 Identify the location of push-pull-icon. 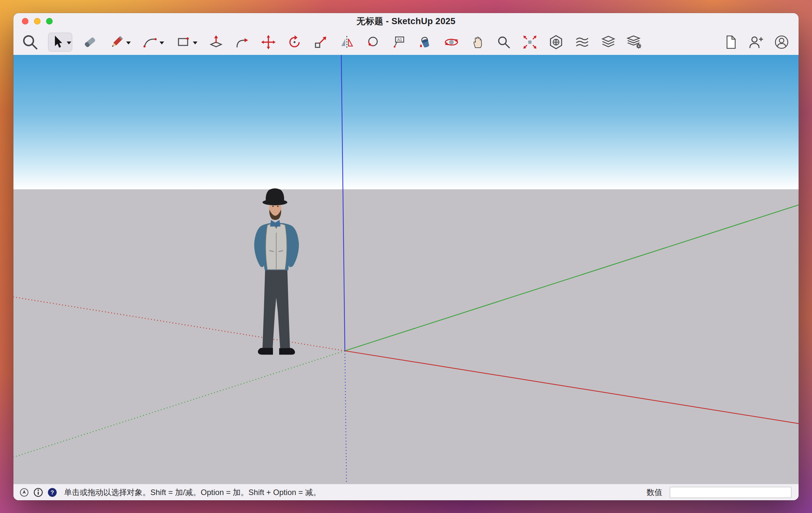
(216, 42).